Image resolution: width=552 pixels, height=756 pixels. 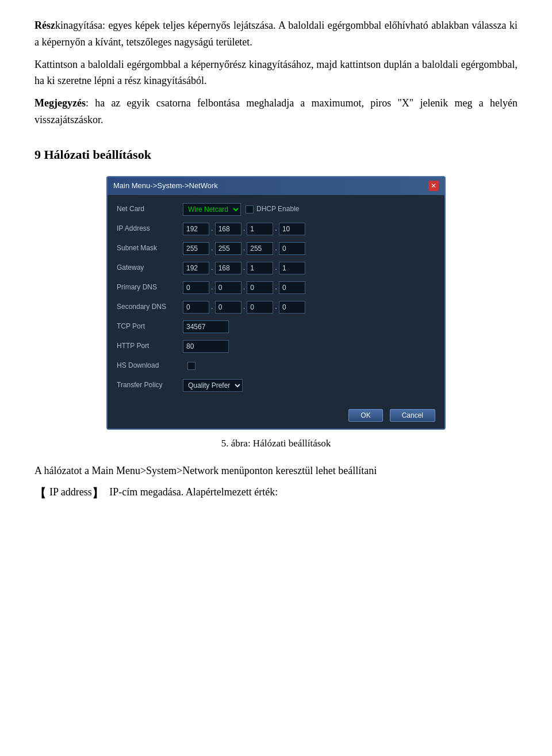 I want to click on row-transfer-policy: Transfer Policy Quality Prefer, so click(x=276, y=385).